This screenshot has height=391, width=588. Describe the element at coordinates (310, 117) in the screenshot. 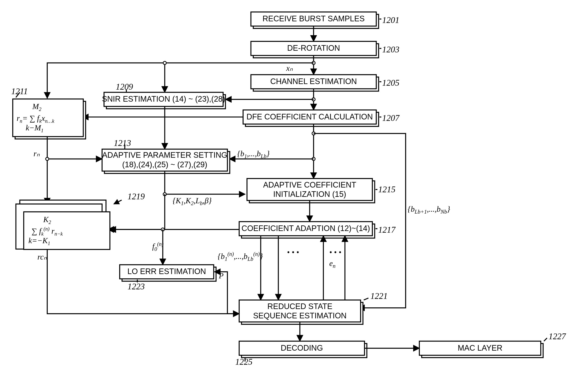

I see `text-dfe-coeff: DFE COEFFICIENT CALCULATION` at that location.